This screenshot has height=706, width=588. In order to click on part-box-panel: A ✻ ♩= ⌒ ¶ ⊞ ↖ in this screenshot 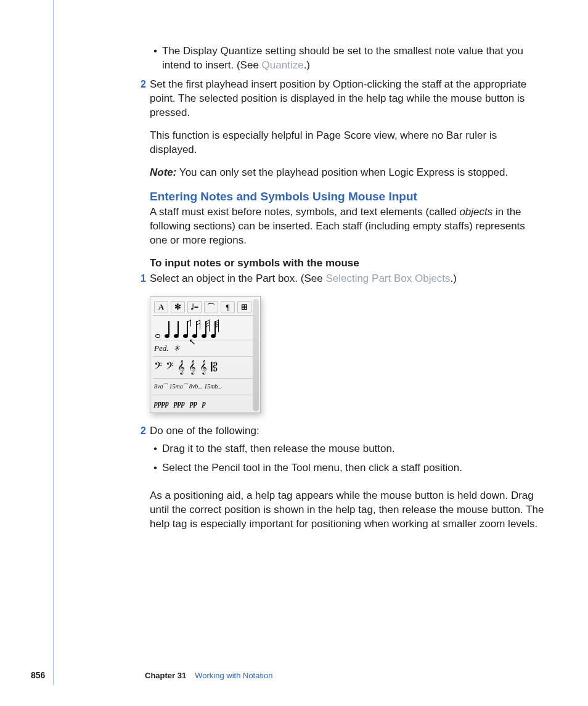, I will do `click(205, 355)`.